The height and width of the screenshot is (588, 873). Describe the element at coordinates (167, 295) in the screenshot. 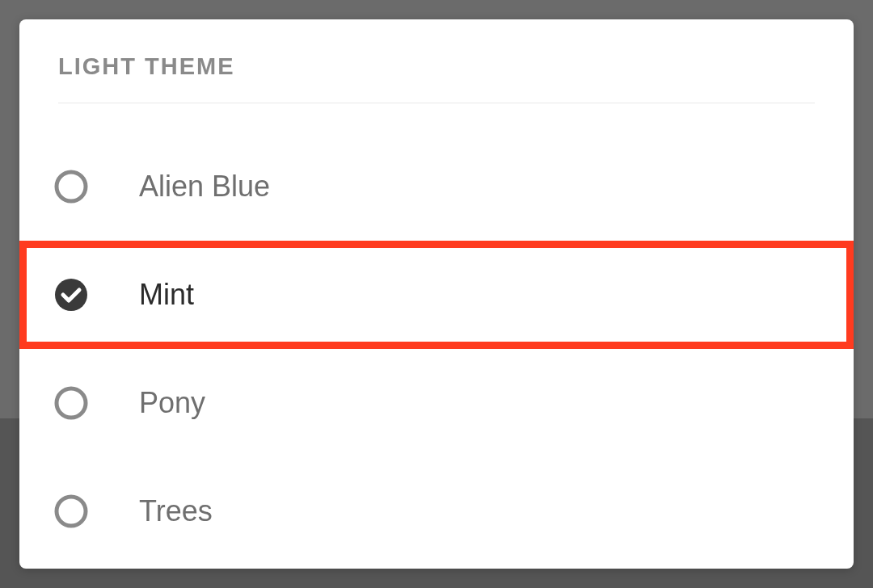

I see `theme-option-label: Mint` at that location.